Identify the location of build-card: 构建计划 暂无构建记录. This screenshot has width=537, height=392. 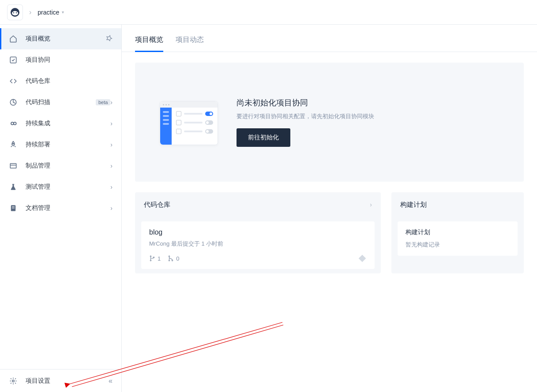
(458, 239).